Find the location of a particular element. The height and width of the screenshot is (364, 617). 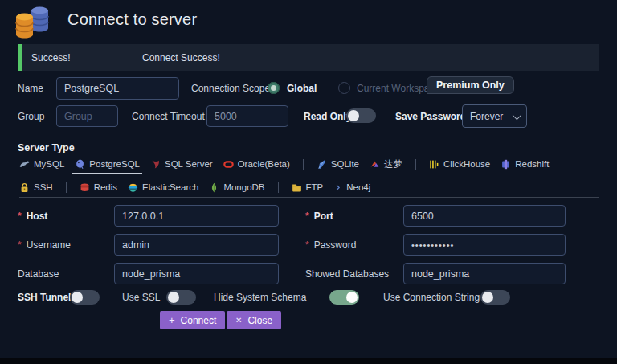

name-input is located at coordinates (117, 88).